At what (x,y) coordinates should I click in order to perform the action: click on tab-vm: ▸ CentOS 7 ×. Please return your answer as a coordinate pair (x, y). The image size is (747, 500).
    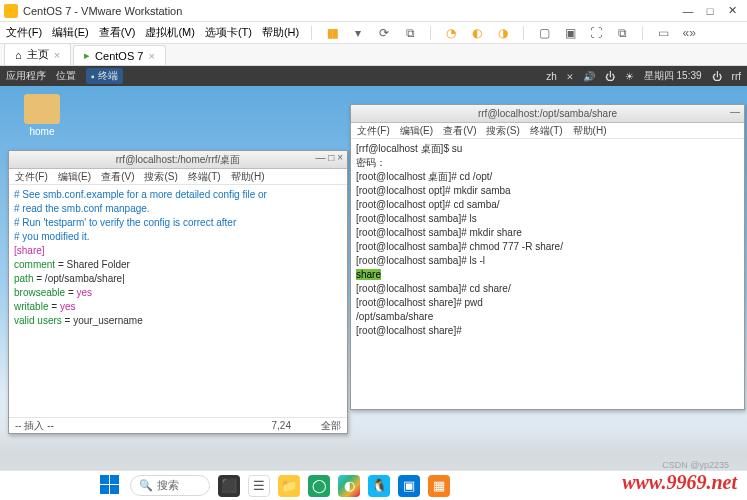
    Looking at the image, I should click on (120, 55).